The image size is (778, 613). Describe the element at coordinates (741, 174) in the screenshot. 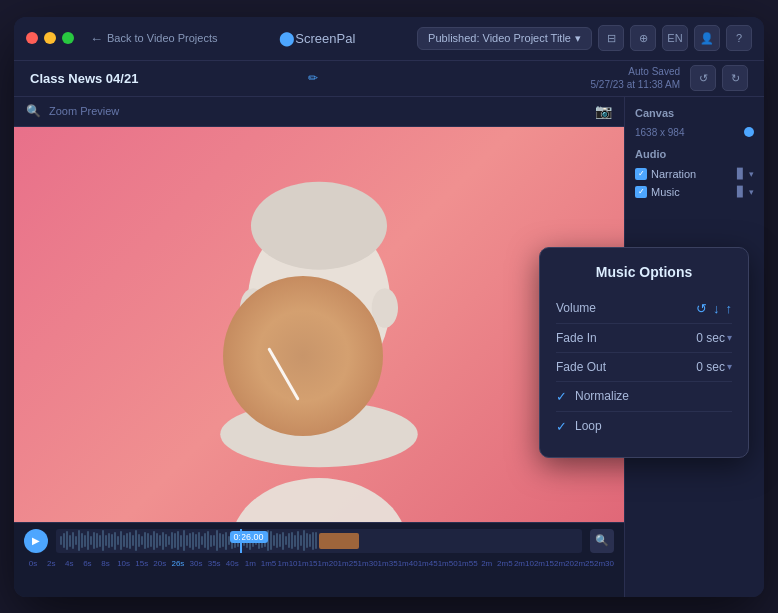

I see `narration-volume-icon: ▊` at that location.